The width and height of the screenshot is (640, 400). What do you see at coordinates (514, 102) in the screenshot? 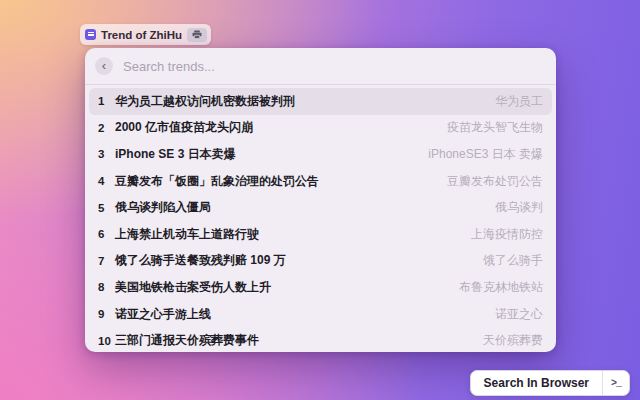
I see `trend-tag: 华为员工` at bounding box center [514, 102].